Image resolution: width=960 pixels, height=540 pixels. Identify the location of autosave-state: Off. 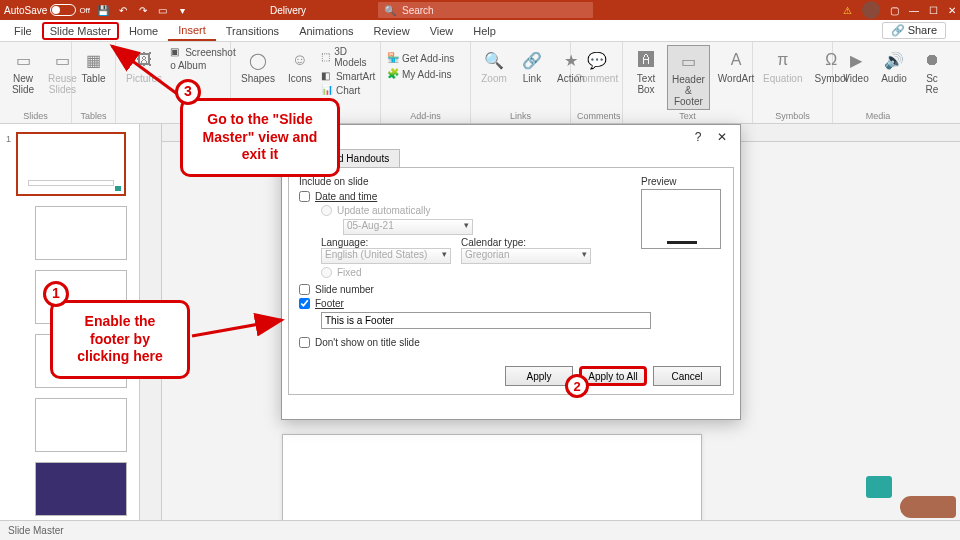
(84, 10).